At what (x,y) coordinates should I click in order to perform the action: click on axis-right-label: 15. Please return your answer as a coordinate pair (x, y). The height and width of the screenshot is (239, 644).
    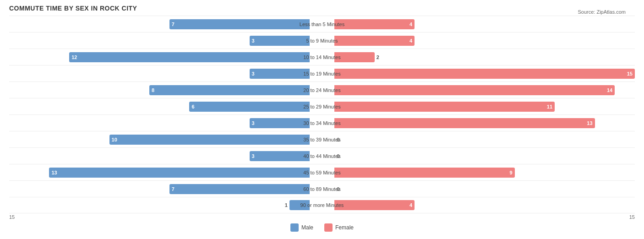
    Looking at the image, I should click on (632, 217).